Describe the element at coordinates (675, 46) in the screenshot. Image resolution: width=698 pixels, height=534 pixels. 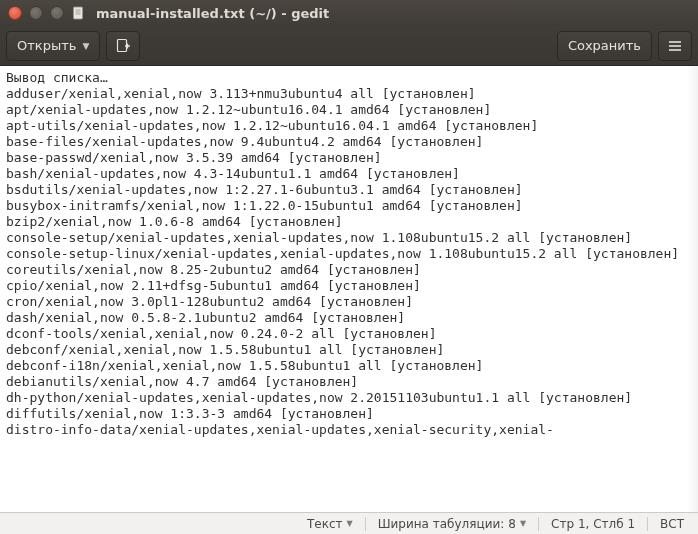
I see `hamburger-icon` at that location.